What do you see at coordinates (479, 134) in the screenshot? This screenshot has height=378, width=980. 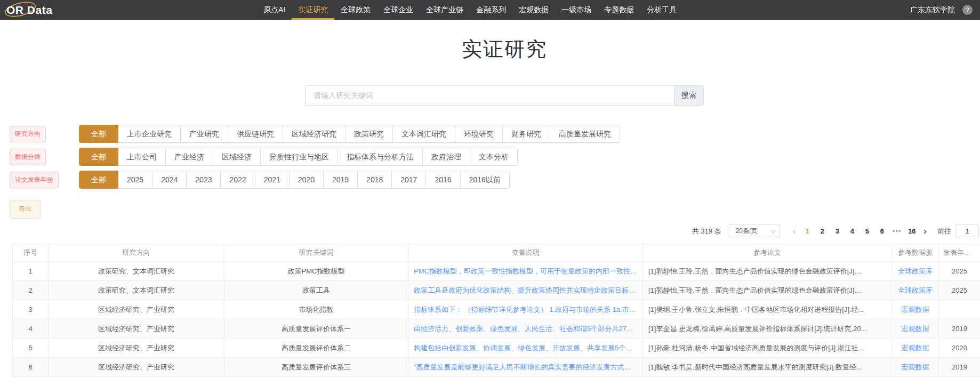 I see `filter-option: 环境研究` at bounding box center [479, 134].